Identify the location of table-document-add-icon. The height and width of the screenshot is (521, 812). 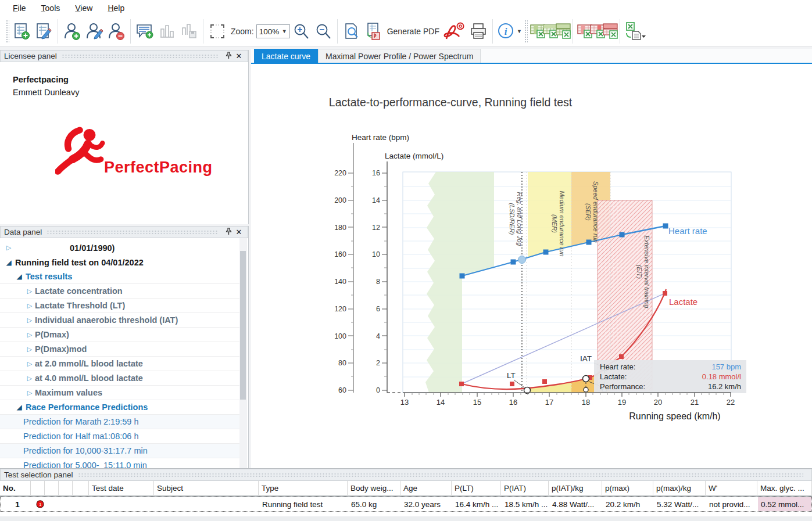
(22, 31).